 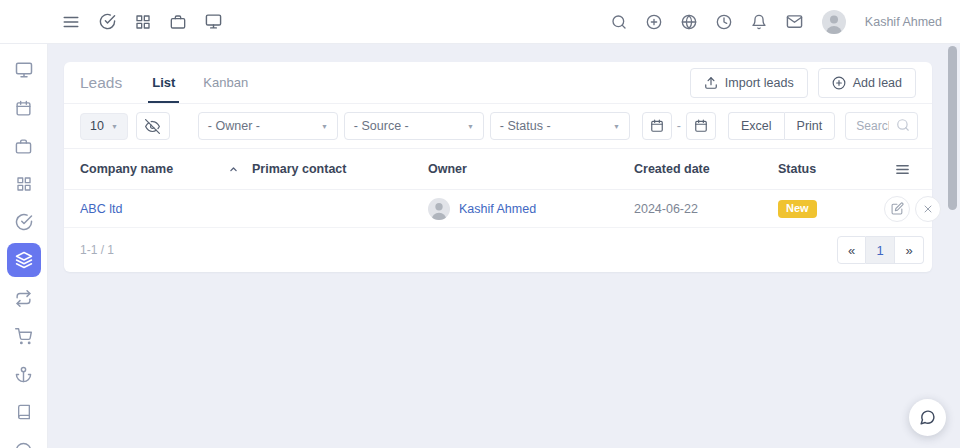 I want to click on add-lead-label: Add lead, so click(x=878, y=83).